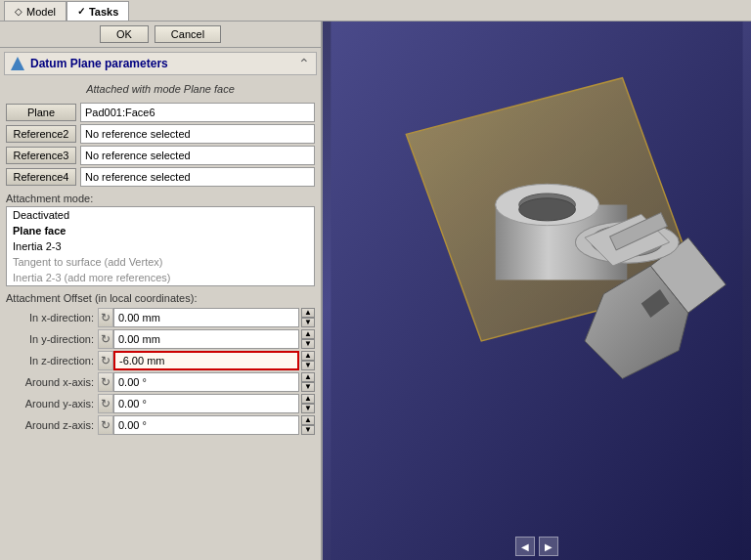 The height and width of the screenshot is (560, 751). Describe the element at coordinates (50, 339) in the screenshot. I see `offset-label-1: In y-direction:` at that location.